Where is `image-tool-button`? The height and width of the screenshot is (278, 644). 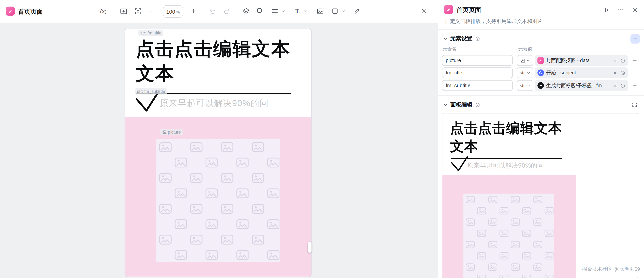
image-tool-button is located at coordinates (320, 11).